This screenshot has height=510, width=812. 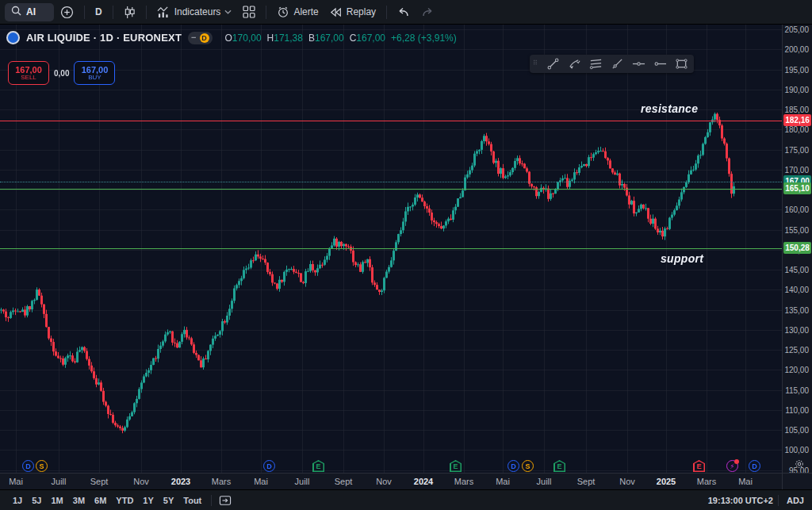 What do you see at coordinates (638, 63) in the screenshot?
I see `horizontal-line-tool` at bounding box center [638, 63].